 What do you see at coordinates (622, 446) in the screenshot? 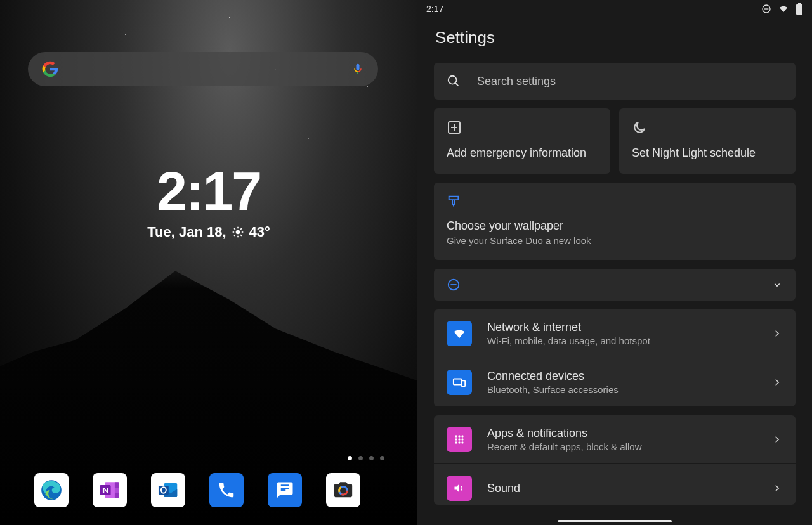
I see `item-subtitle: Recent & default apps, block & allow` at bounding box center [622, 446].